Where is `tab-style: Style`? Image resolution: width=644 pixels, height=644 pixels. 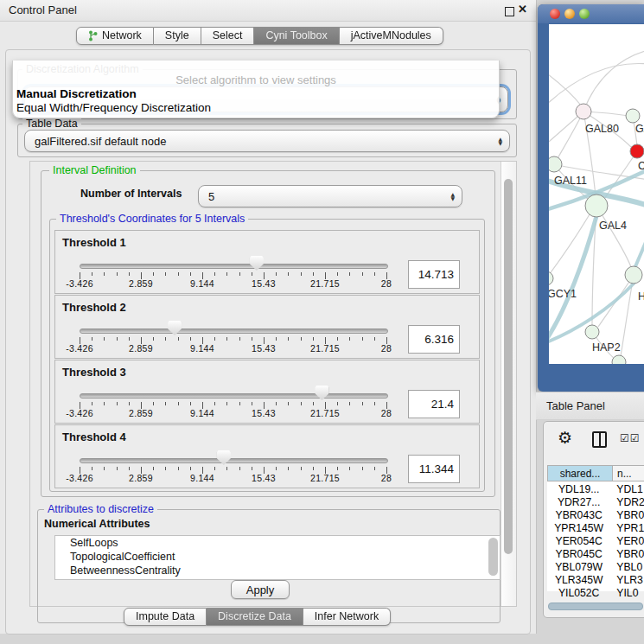
tab-style: Style is located at coordinates (178, 36).